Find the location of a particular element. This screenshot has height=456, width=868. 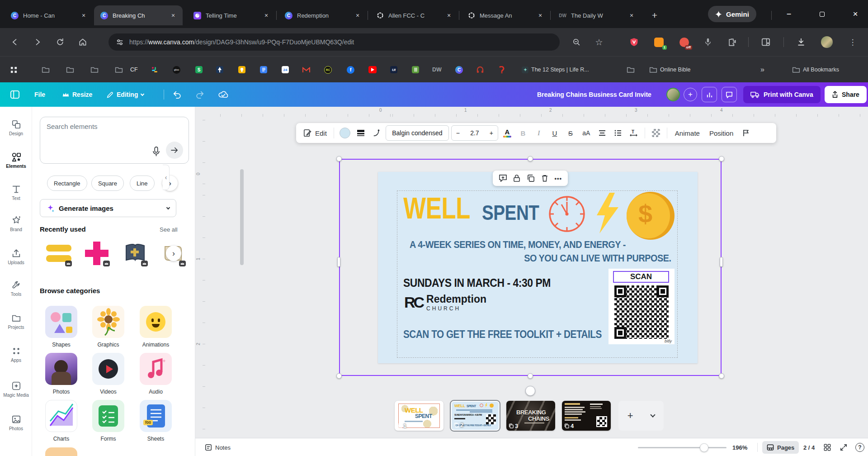

apps-grid-icon is located at coordinates (14, 70).